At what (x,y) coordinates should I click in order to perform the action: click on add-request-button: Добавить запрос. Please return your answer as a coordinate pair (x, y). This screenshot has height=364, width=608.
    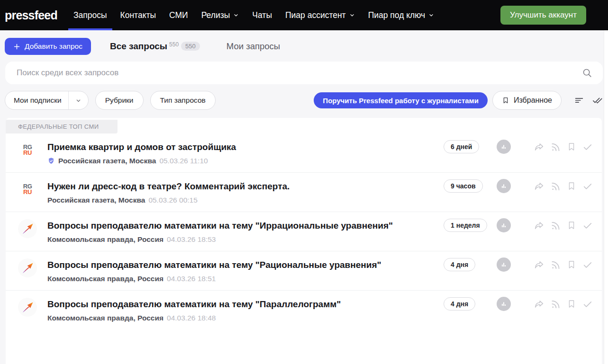
    Looking at the image, I should click on (48, 46).